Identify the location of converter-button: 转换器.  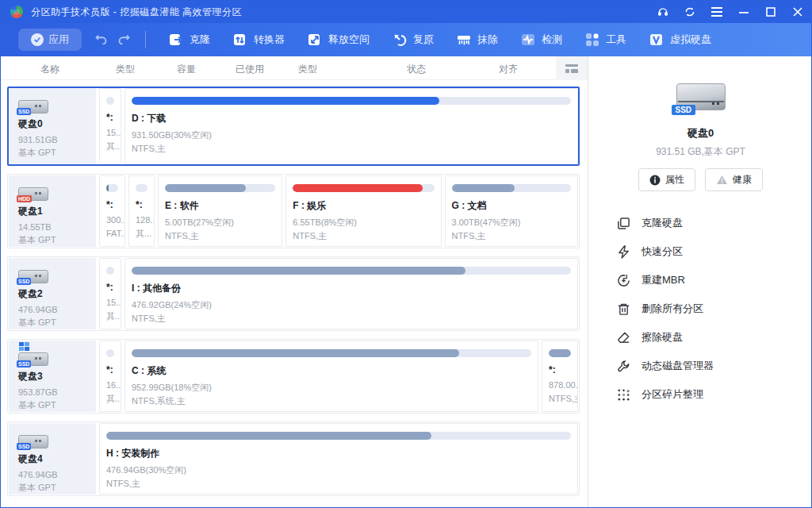
(259, 40).